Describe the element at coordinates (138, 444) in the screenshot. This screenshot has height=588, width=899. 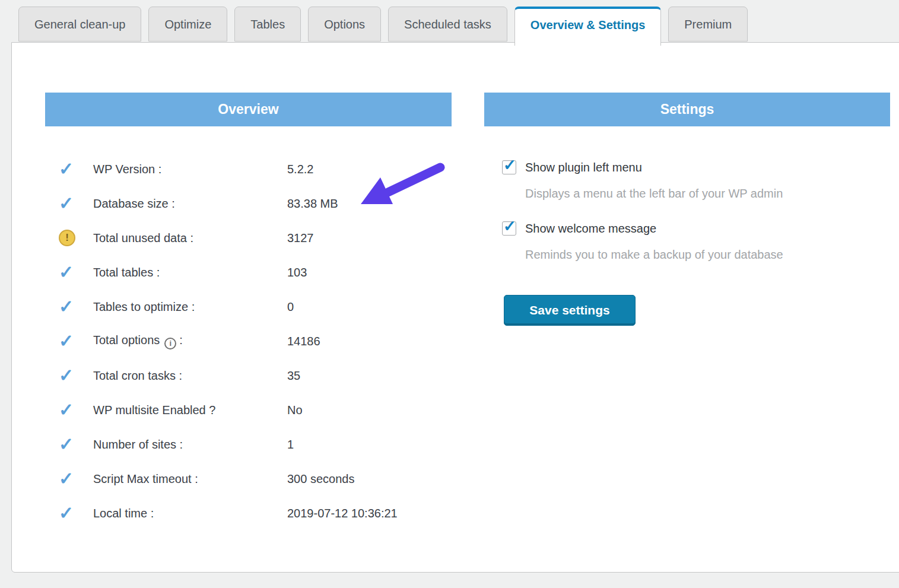
I see `row-label: Number of sites :` at that location.